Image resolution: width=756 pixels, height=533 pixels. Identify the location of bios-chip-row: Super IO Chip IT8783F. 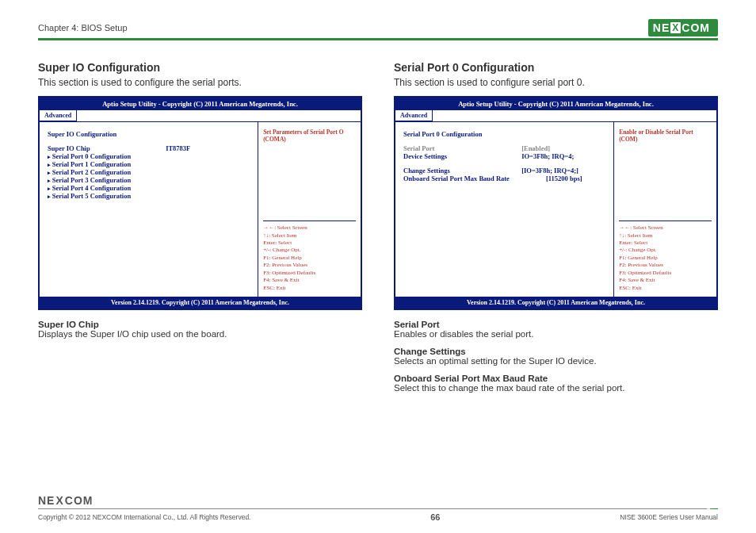
(149, 148).